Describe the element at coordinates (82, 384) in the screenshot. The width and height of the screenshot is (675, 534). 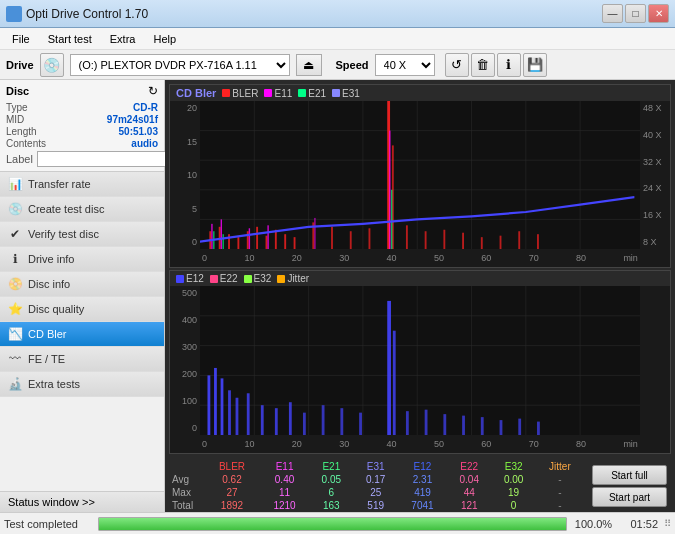
I see `nav-extra-tests: 🔬 Extra tests` at that location.